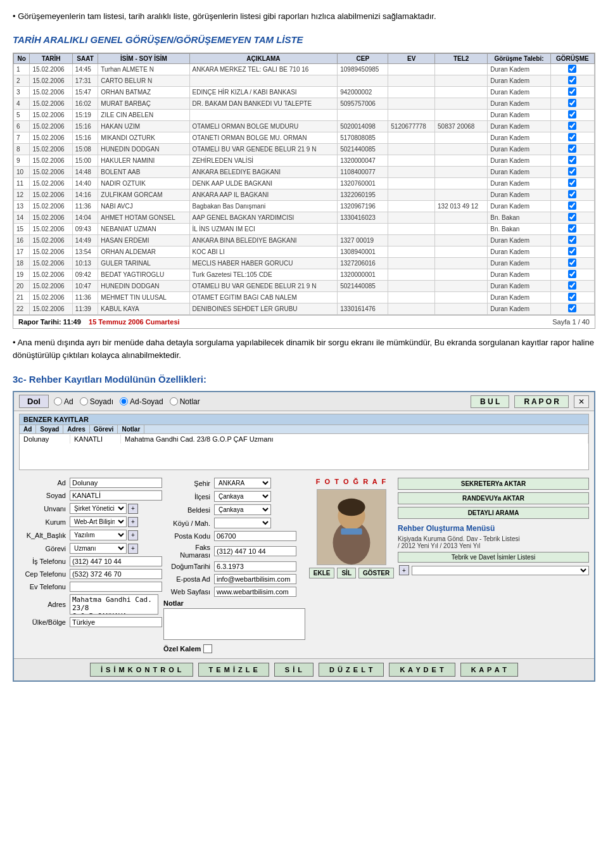  I want to click on label-is-tel: İş Telefonu, so click(44, 561).